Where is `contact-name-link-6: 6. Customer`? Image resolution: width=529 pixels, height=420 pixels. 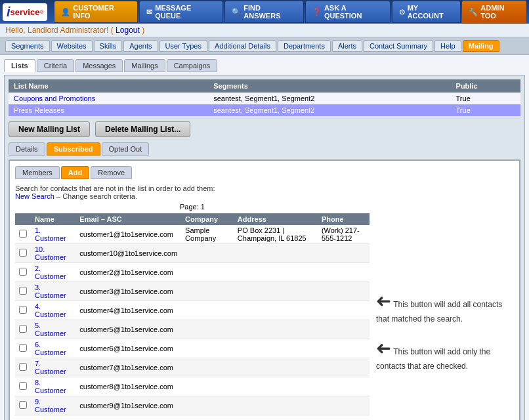 contact-name-link-6: 6. Customer is located at coordinates (51, 348).